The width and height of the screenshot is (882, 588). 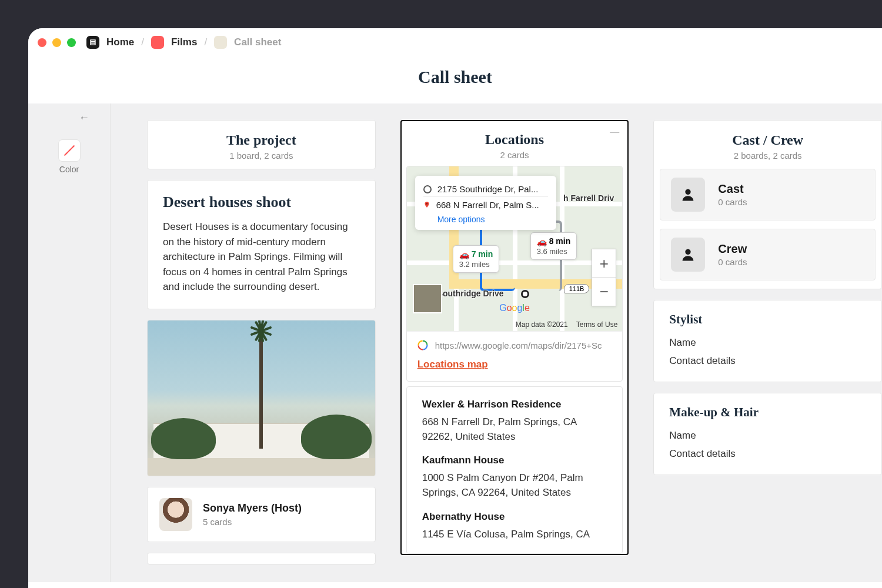 What do you see at coordinates (768, 140) in the screenshot?
I see `column-title: Cast / Crew` at bounding box center [768, 140].